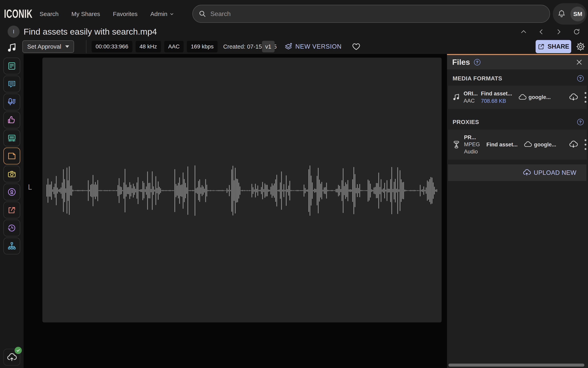 The image size is (588, 368). Describe the element at coordinates (242, 191) in the screenshot. I see `audio-waveform` at that location.